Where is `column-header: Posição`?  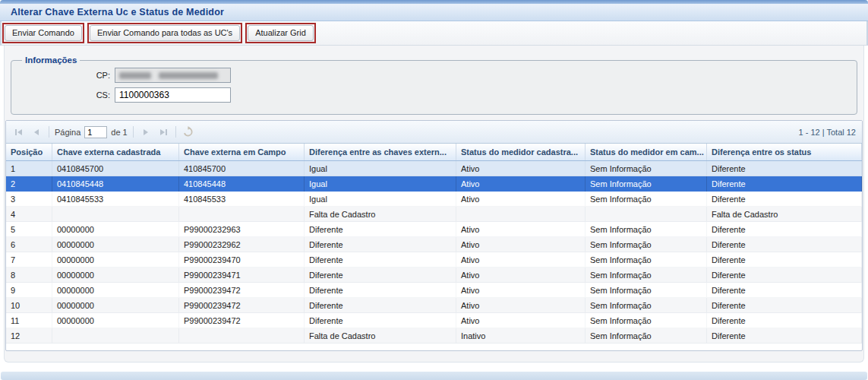
column-header: Posição is located at coordinates (29, 152).